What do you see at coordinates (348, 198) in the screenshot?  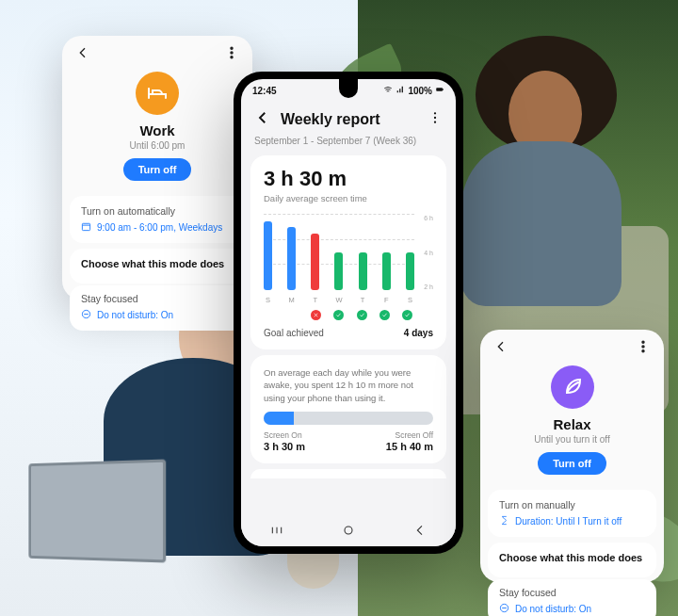 I see `total-caption: Daily average screen time` at bounding box center [348, 198].